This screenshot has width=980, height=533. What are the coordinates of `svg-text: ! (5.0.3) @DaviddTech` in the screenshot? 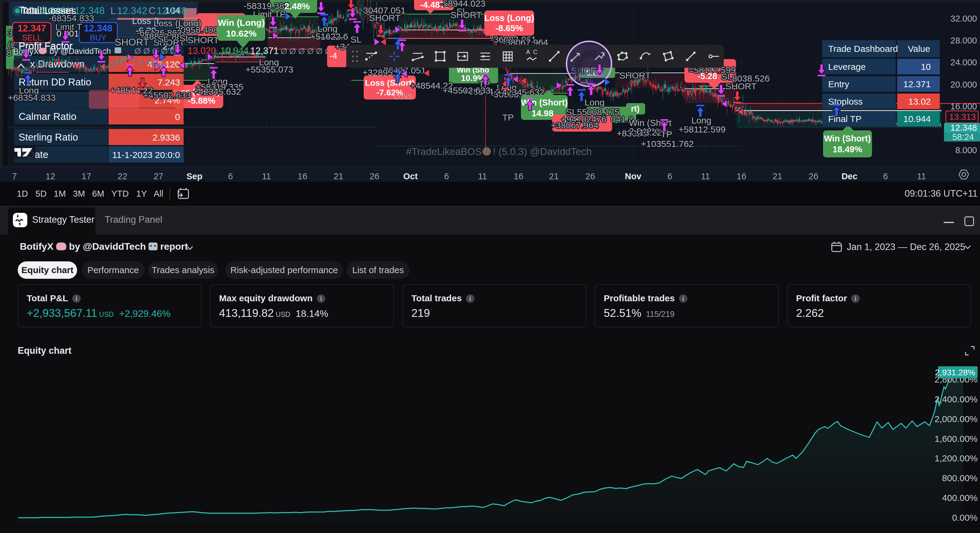 It's located at (542, 151).